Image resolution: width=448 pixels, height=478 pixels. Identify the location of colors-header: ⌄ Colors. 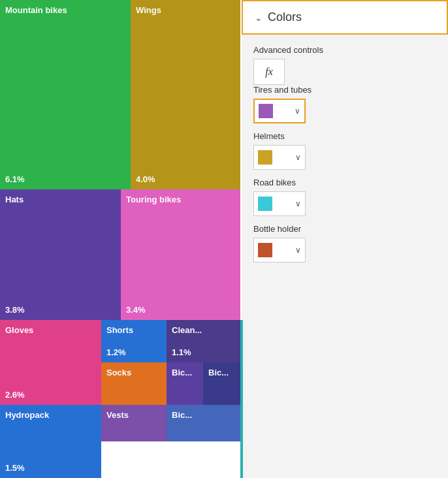
(345, 17).